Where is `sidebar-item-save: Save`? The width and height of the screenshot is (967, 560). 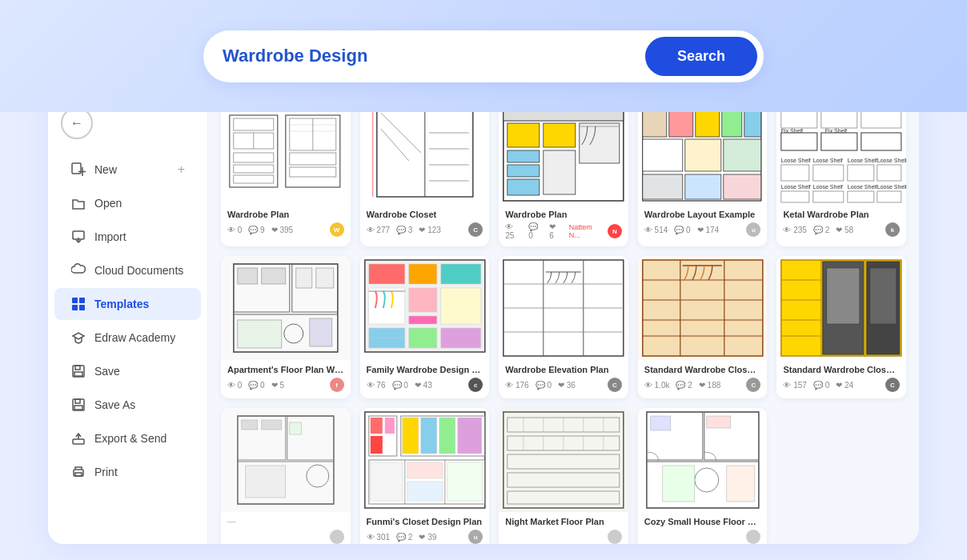
sidebar-item-save: Save is located at coordinates (128, 371).